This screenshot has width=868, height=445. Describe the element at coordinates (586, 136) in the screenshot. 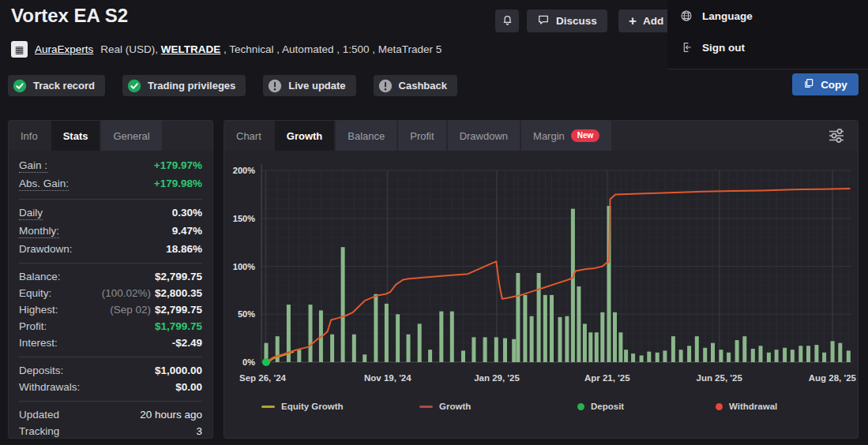

I see `new-badge: New` at that location.